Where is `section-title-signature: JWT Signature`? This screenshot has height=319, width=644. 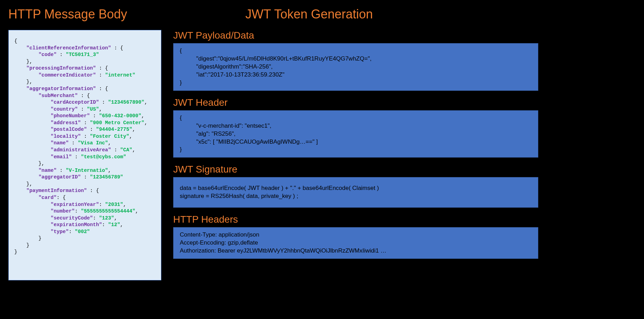 section-title-signature: JWT Signature is located at coordinates (356, 169).